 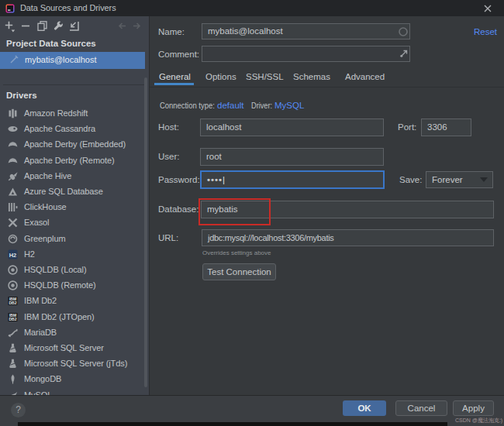 I want to click on svg-text: H2, so click(x=13, y=256).